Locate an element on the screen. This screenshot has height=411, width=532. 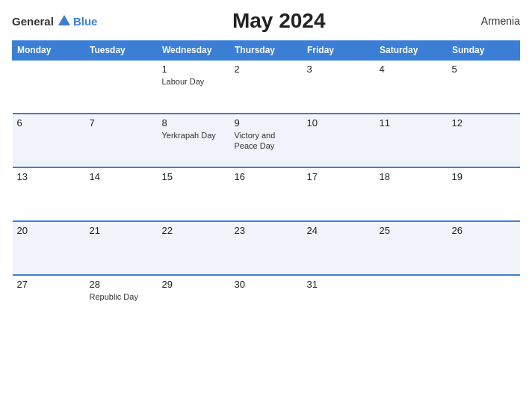
month-title: May 2024 is located at coordinates (279, 21).